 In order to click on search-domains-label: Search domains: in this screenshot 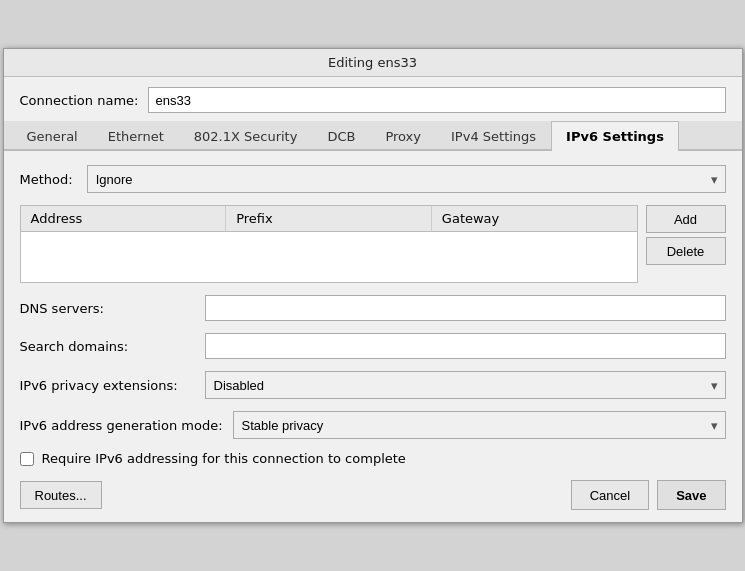, I will do `click(108, 346)`.